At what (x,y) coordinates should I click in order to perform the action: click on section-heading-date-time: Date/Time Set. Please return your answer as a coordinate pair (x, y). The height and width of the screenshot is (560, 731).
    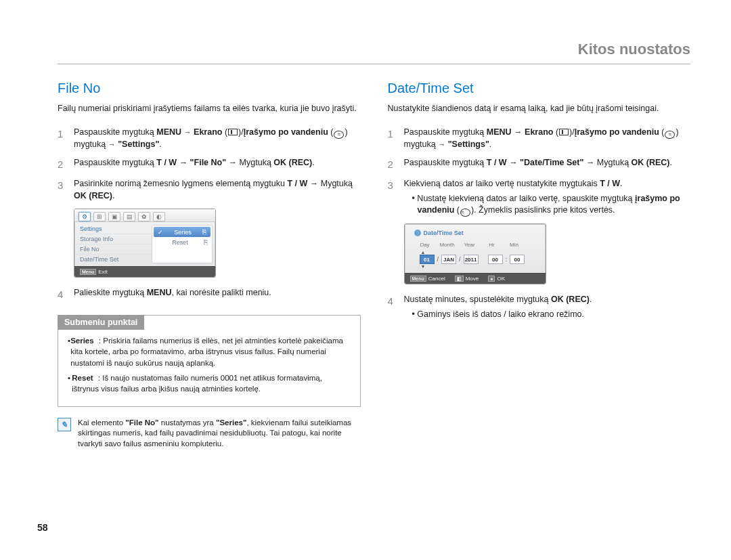
    Looking at the image, I should click on (539, 88).